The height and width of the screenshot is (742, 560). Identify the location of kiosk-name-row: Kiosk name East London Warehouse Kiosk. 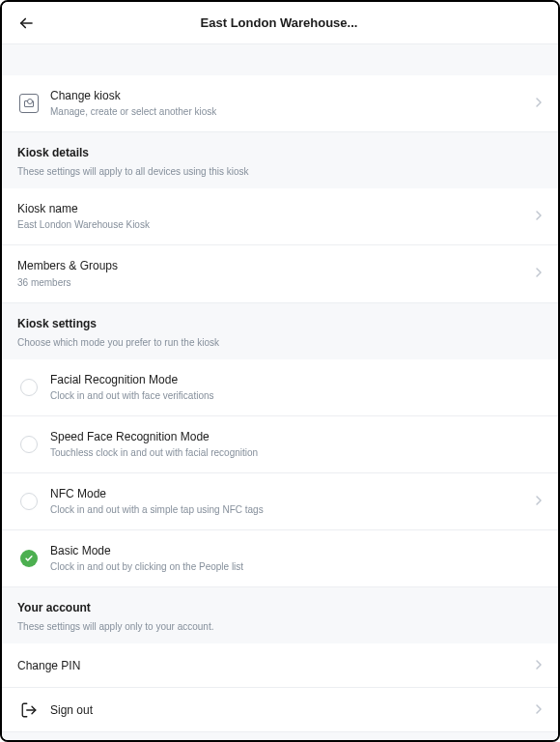
(280, 216).